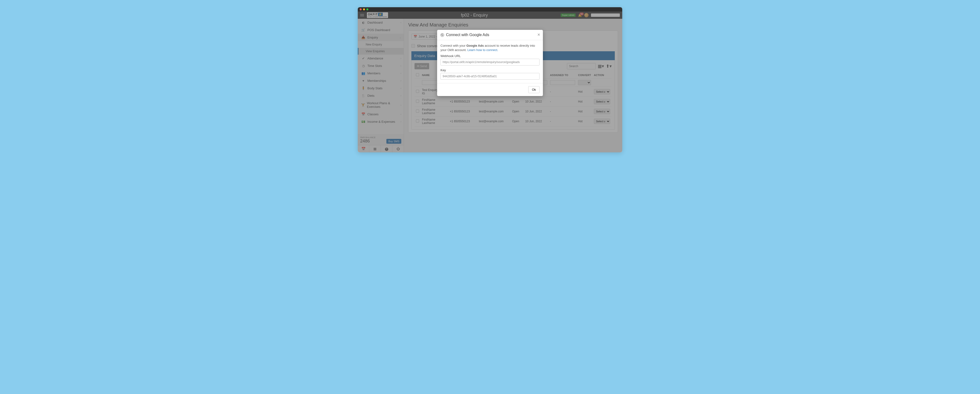 This screenshot has height=394, width=980. What do you see at coordinates (442, 35) in the screenshot?
I see `google-icon: G` at bounding box center [442, 35].